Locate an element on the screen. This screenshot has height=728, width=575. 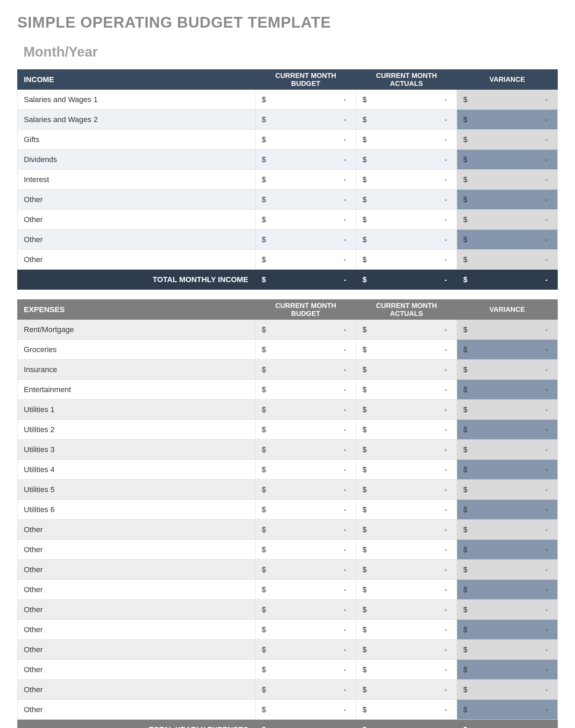
income-row-label: Dividends is located at coordinates (137, 160).